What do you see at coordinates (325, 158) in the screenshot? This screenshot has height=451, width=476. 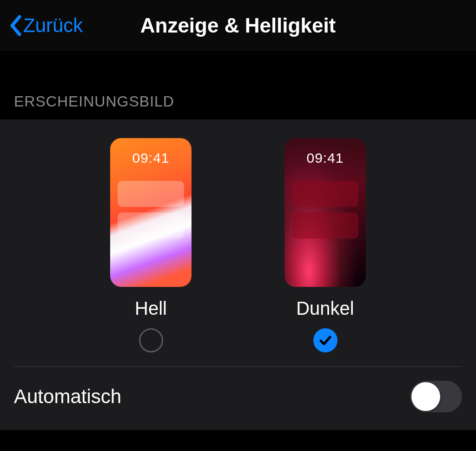 I see `preview-time-dark: 09:41` at bounding box center [325, 158].